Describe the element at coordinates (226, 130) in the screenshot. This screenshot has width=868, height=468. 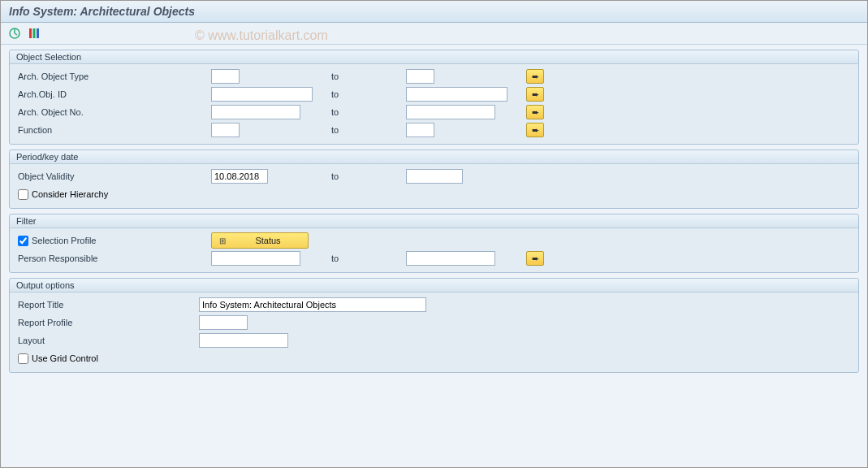
I see `input-function-from` at that location.